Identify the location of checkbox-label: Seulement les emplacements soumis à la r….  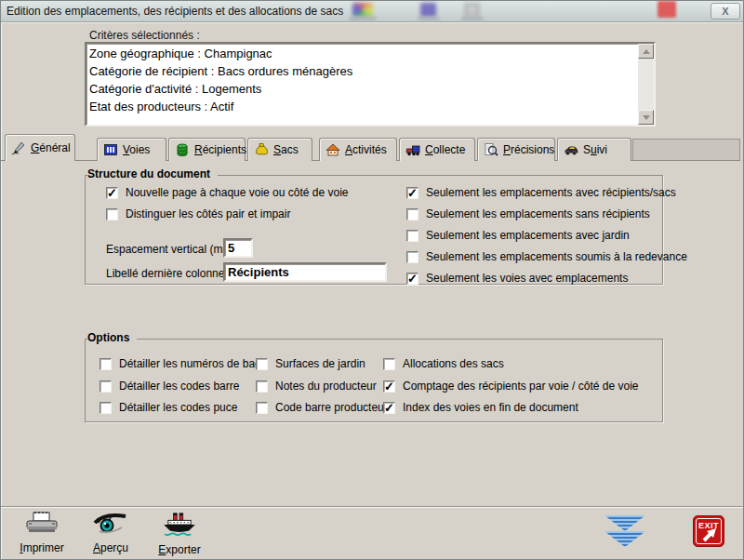
(556, 257).